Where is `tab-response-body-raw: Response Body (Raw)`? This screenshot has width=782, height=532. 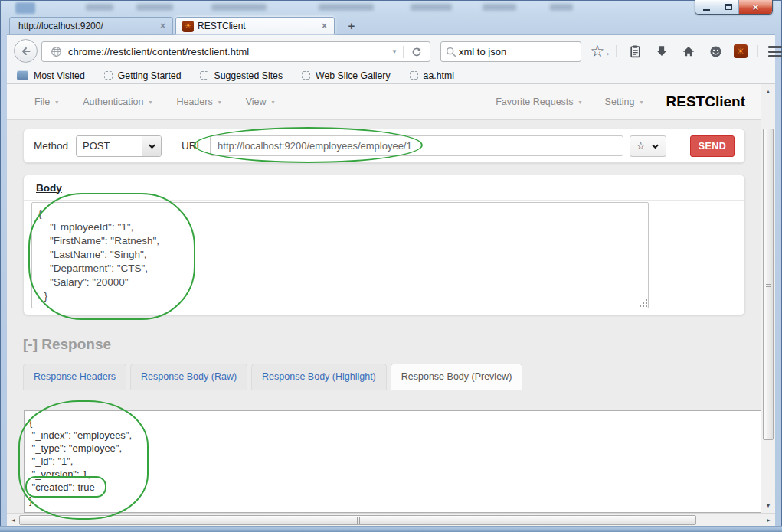
tab-response-body-raw: Response Body (Raw) is located at coordinates (188, 377).